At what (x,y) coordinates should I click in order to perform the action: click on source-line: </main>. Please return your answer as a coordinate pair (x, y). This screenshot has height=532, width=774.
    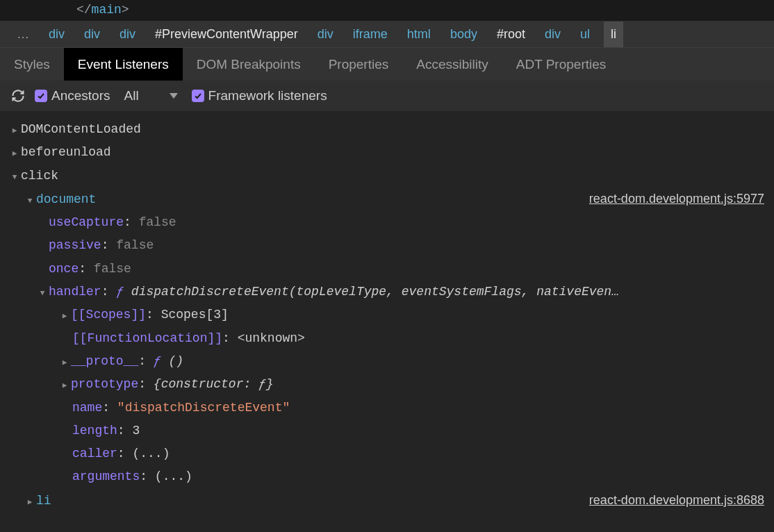
    Looking at the image, I should click on (387, 10).